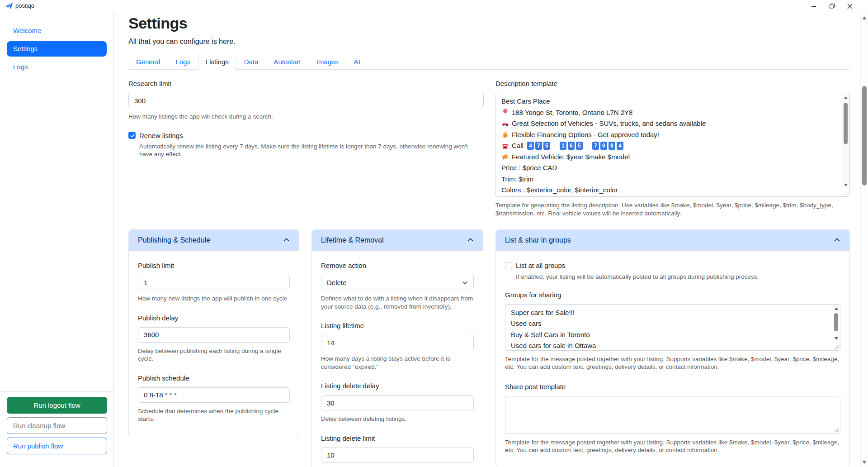 Image resolution: width=868 pixels, height=467 pixels. I want to click on template-line-text: Colors : $exterior_color, $interior_colo…, so click(560, 190).